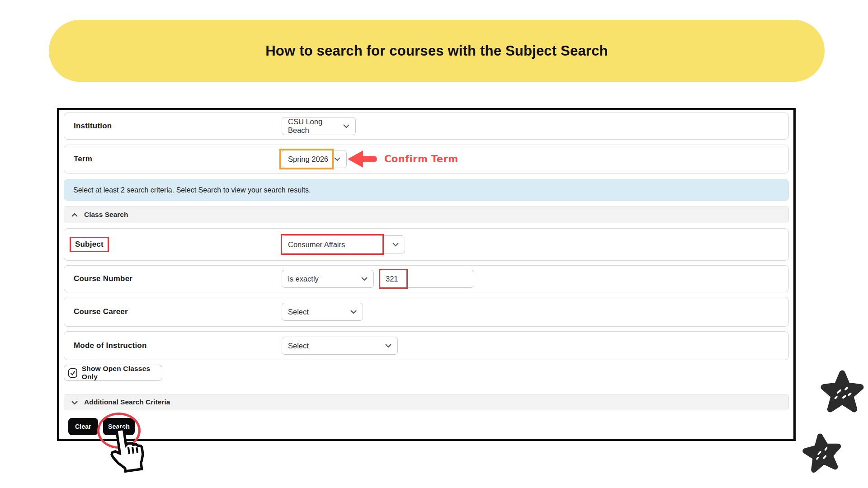  Describe the element at coordinates (316, 245) in the screenshot. I see `subject-value: Consumer Affairs` at that location.